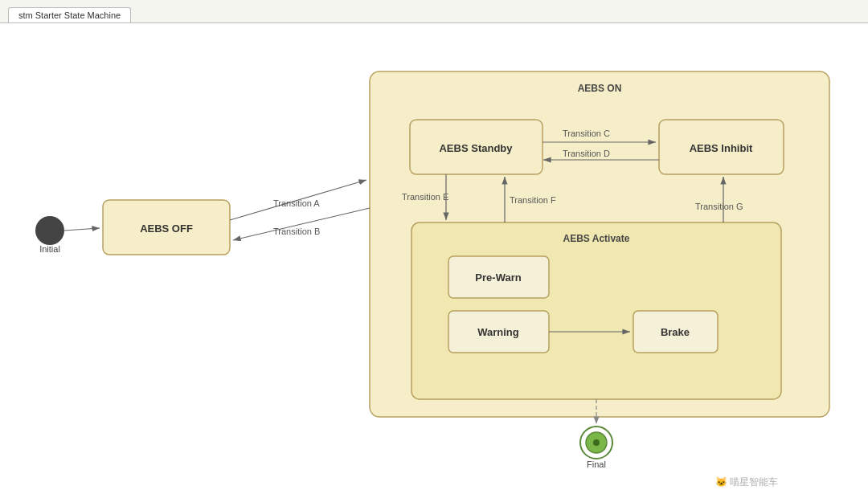  I want to click on final-state-dot, so click(596, 443).